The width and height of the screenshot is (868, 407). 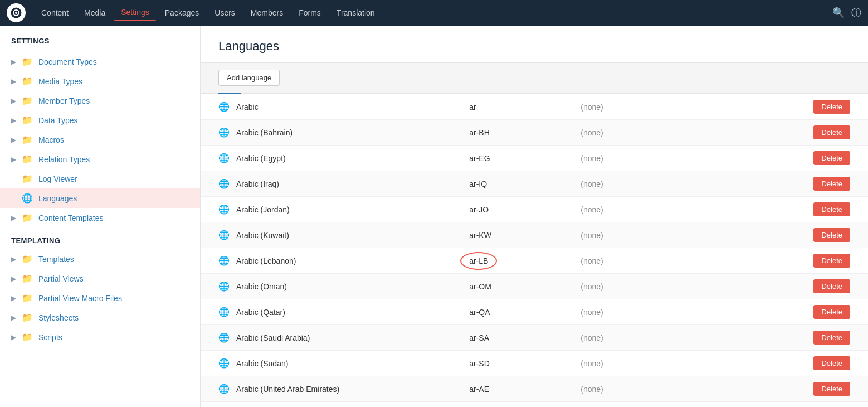 What do you see at coordinates (95, 13) in the screenshot?
I see `nav-media: Media` at bounding box center [95, 13].